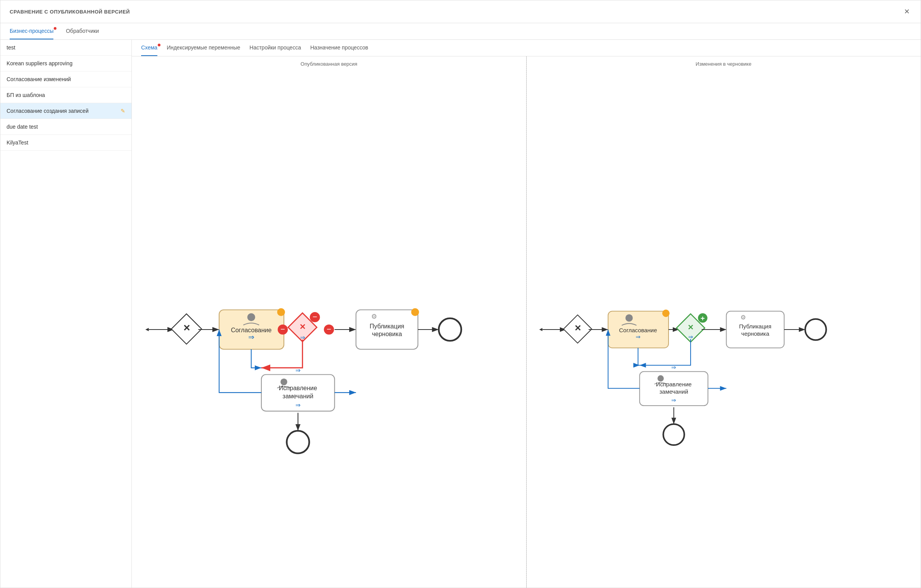 The image size is (921, 588). Describe the element at coordinates (339, 48) in the screenshot. I see `tab-assignment: Назначение процессов` at that location.